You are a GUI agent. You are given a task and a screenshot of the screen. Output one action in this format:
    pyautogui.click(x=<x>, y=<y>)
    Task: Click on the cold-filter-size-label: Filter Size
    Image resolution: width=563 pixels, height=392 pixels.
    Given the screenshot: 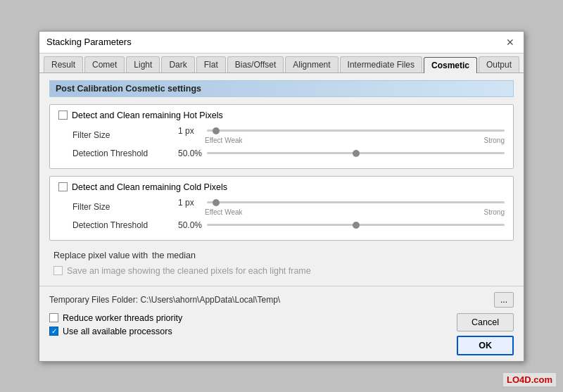 What is the action you would take?
    pyautogui.click(x=125, y=207)
    